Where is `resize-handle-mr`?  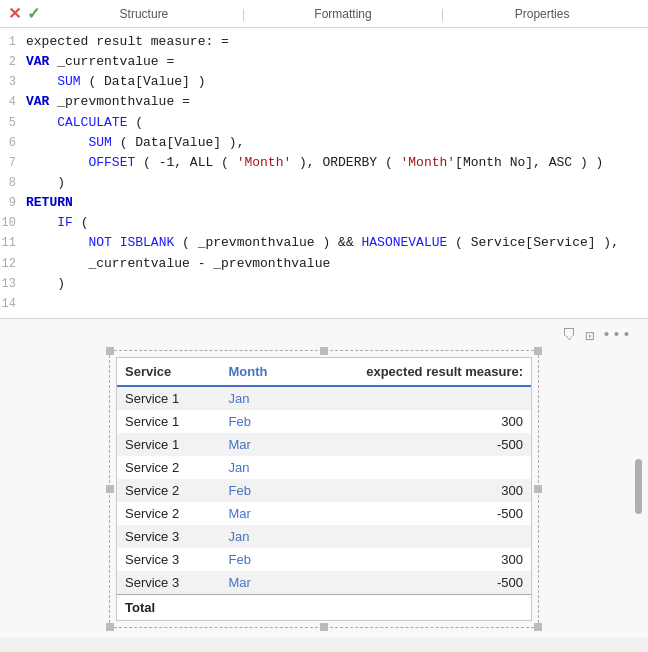
resize-handle-mr is located at coordinates (538, 489).